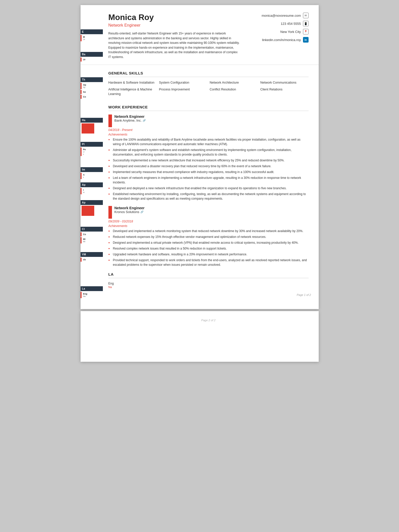 Image resolution: width=399 pixels, height=532 pixels. I want to click on sidebar-item-m: M Ur, so click(92, 38).